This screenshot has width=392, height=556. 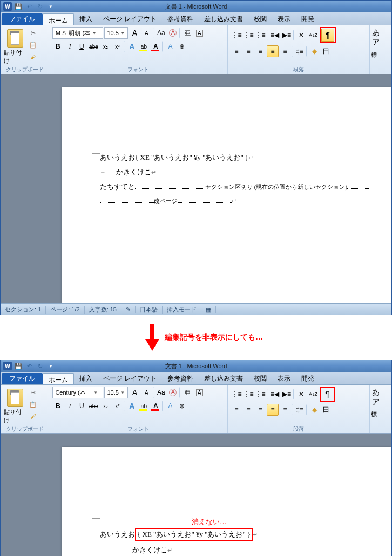 What do you see at coordinates (260, 410) in the screenshot?
I see `align-right-icon: ≡` at bounding box center [260, 410].